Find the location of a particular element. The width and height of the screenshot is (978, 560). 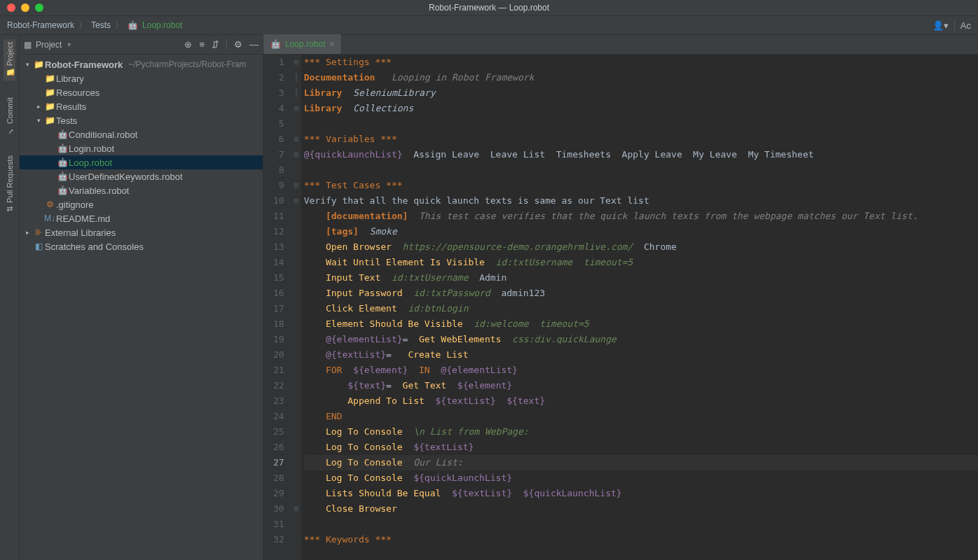

maximize-window-icon is located at coordinates (39, 8).